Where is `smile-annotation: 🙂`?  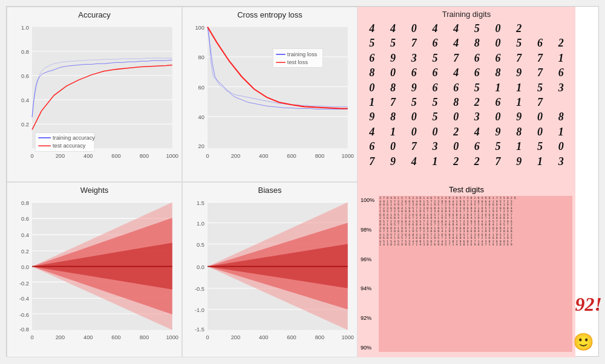 smile-annotation: 🙂 is located at coordinates (583, 342).